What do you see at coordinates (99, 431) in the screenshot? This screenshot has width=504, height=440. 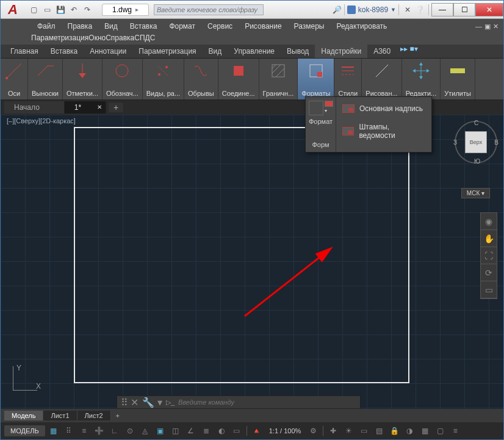 I see `dynamic-input-icon: ➕` at bounding box center [99, 431].